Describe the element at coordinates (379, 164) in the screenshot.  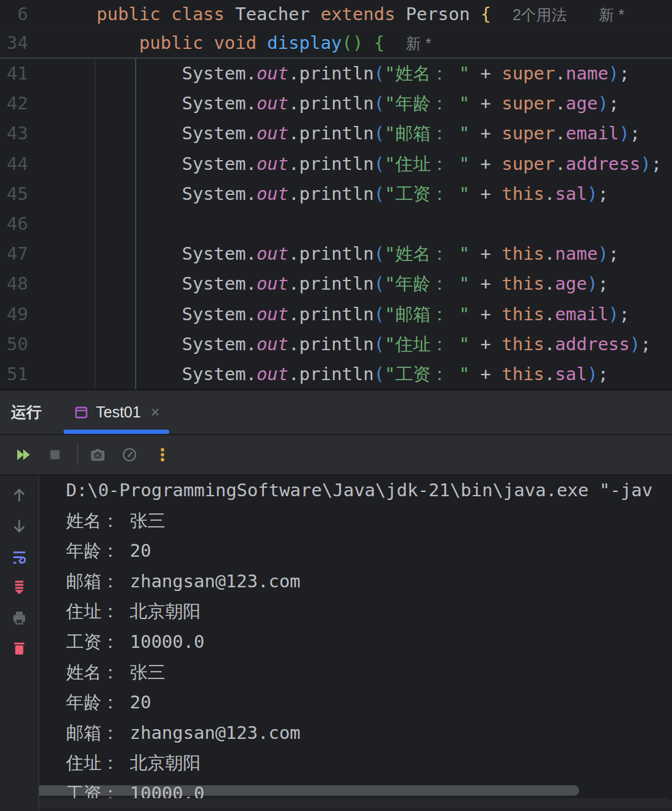
I see `code-text: System.out.println("住址： " + super.addres…` at that location.